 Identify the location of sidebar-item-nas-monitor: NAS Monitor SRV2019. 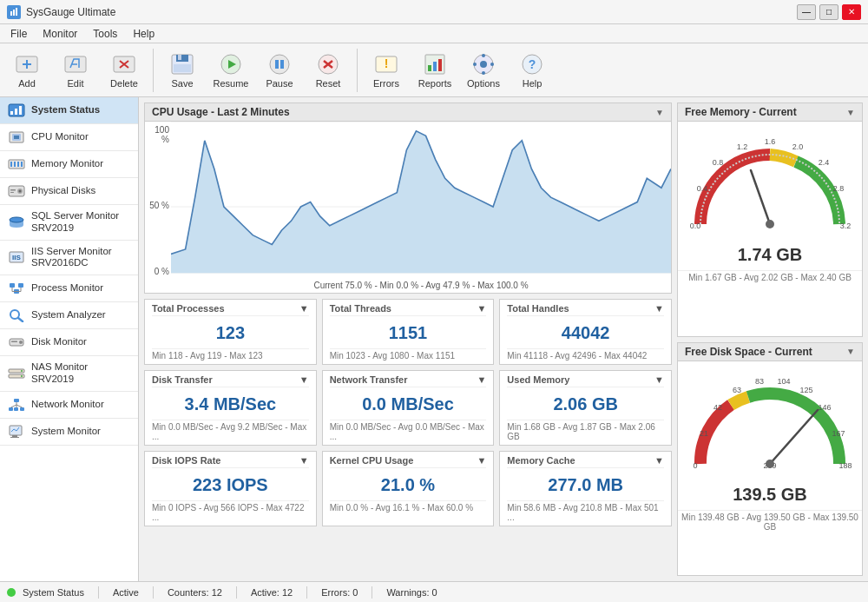
(69, 374).